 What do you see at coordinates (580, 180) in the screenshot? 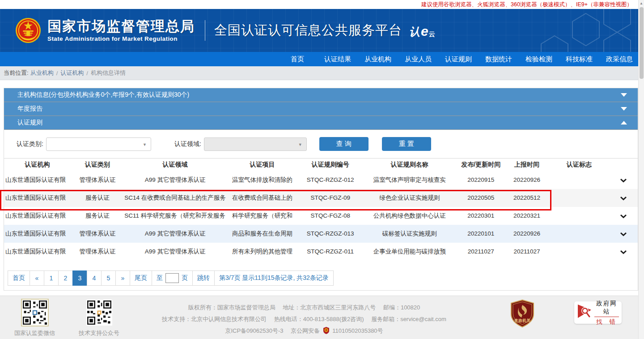
I see `cell-cert-mark` at bounding box center [580, 180].